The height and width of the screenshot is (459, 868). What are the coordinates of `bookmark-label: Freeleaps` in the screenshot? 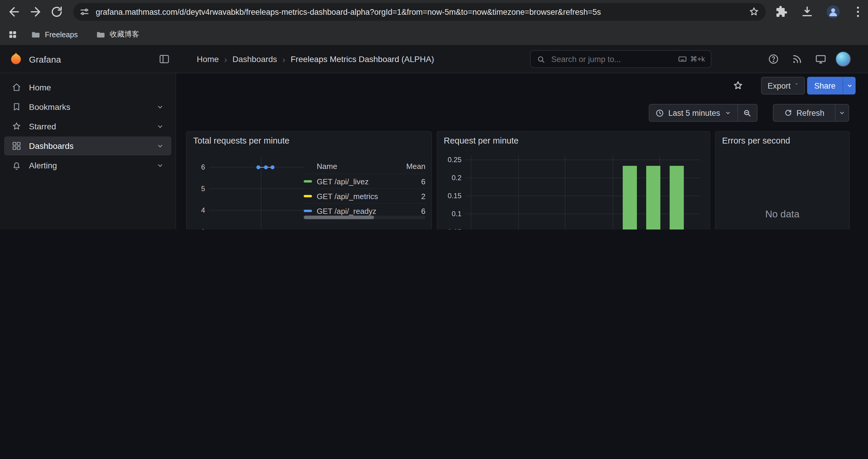 It's located at (61, 34).